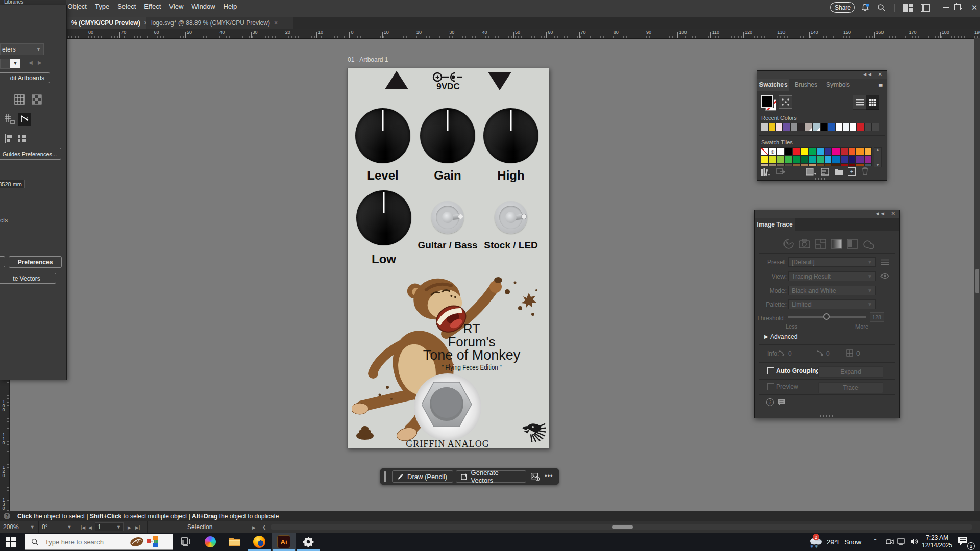 The image size is (980, 551). Describe the element at coordinates (806, 85) in the screenshot. I see `tab-brushes: Brushes` at that location.